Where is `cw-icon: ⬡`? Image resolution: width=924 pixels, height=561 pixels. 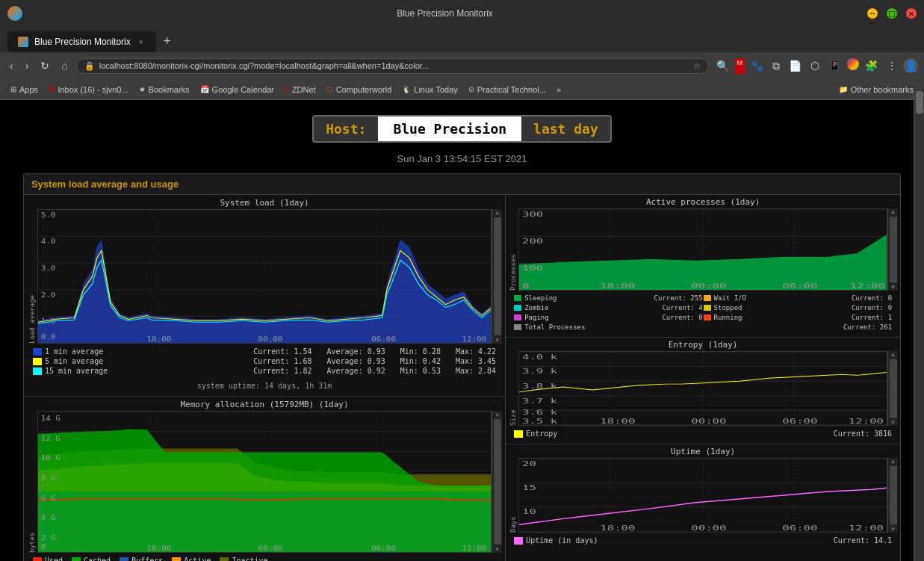 cw-icon: ⬡ is located at coordinates (330, 90).